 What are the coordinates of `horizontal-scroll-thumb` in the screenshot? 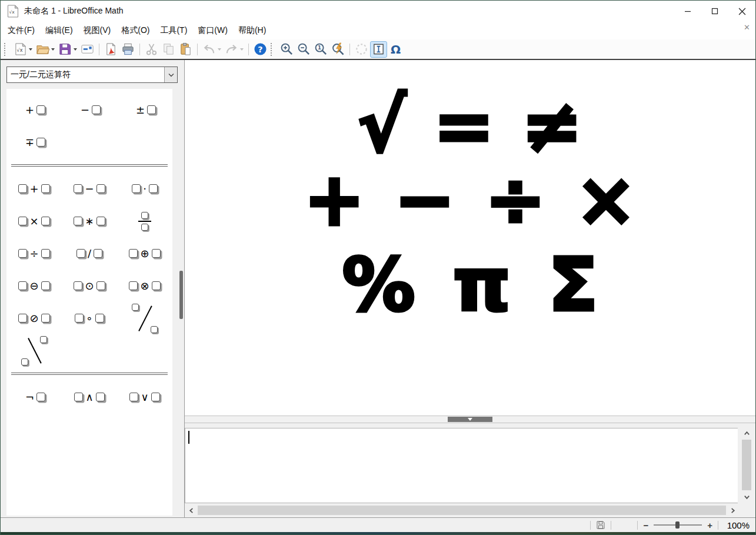 It's located at (462, 510).